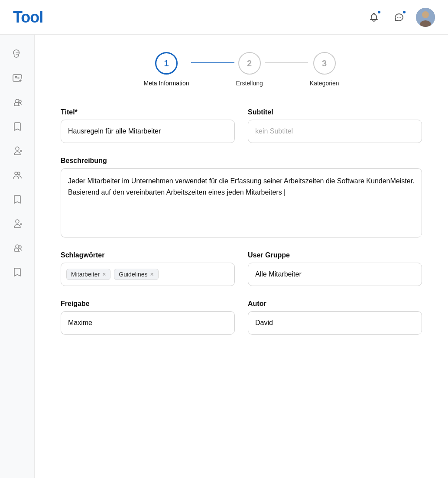 This screenshot has height=478, width=448. What do you see at coordinates (241, 197) in the screenshot?
I see `beschreibung-group: Beschreibung Jeder Mitarbeiter im Untern…` at bounding box center [241, 197].